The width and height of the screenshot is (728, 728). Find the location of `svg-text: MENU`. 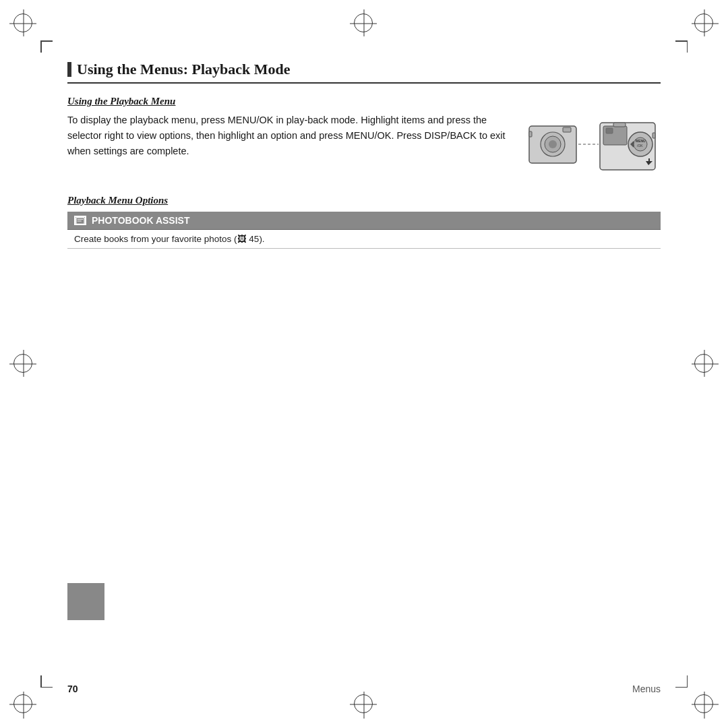

svg-text: MENU is located at coordinates (640, 141).